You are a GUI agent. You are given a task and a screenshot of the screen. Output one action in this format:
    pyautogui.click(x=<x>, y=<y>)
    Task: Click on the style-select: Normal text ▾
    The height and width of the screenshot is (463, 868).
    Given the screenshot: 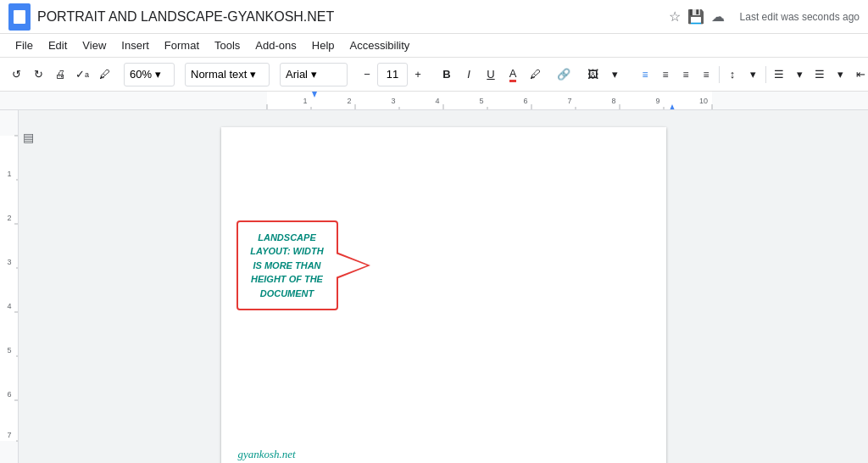 What is the action you would take?
    pyautogui.click(x=227, y=75)
    